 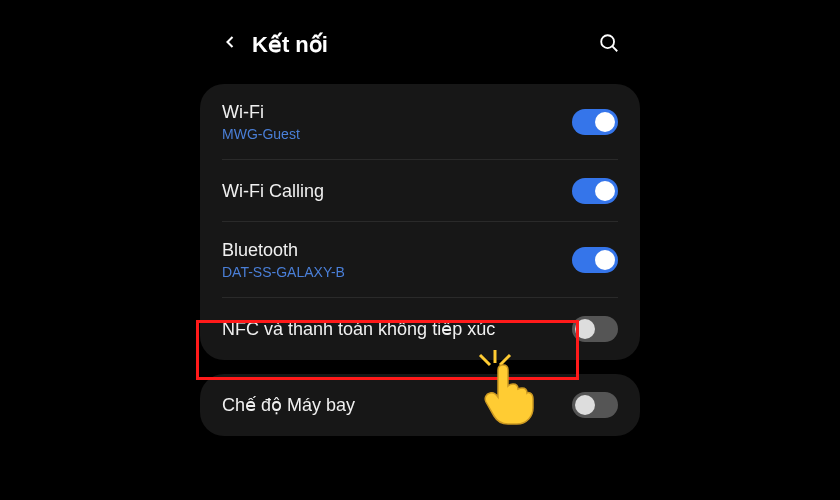 What do you see at coordinates (595, 260) in the screenshot?
I see `bluetooth-toggle` at bounding box center [595, 260].